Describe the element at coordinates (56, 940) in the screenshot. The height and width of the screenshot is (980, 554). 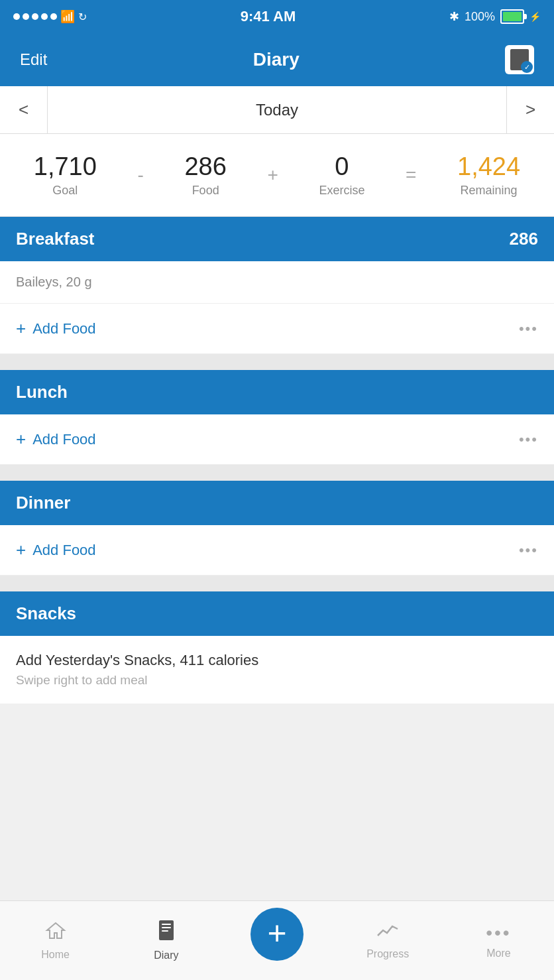
I see `tab-home: Home` at that location.